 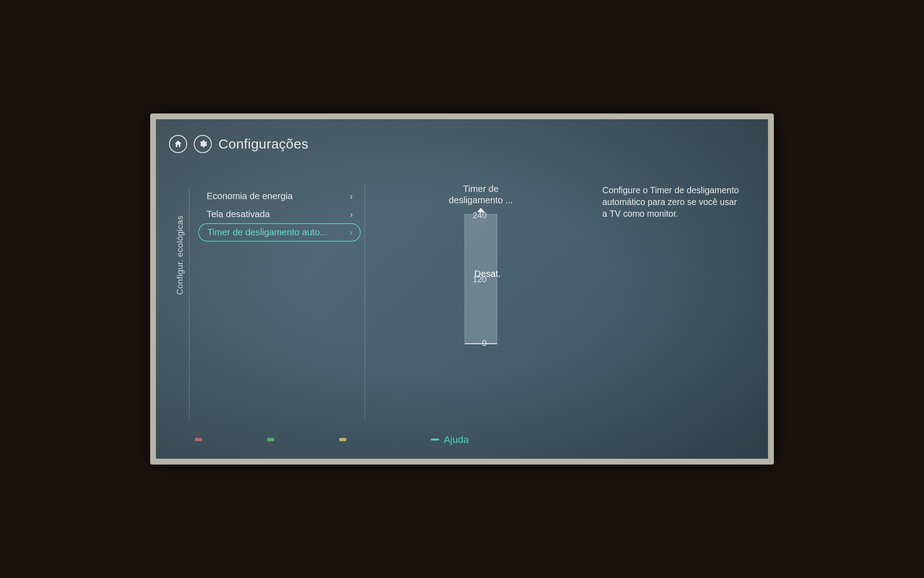 I want to click on vertical-divider, so click(x=365, y=301).